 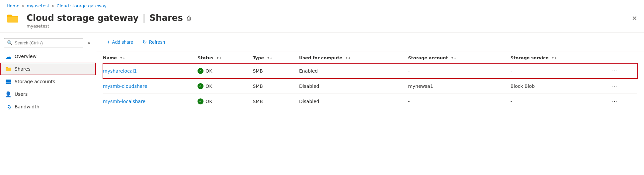 I want to click on table-header-row: Name ↑↓ Status ↑↓ Type ↑↓ Used for com, so click(x=370, y=57).